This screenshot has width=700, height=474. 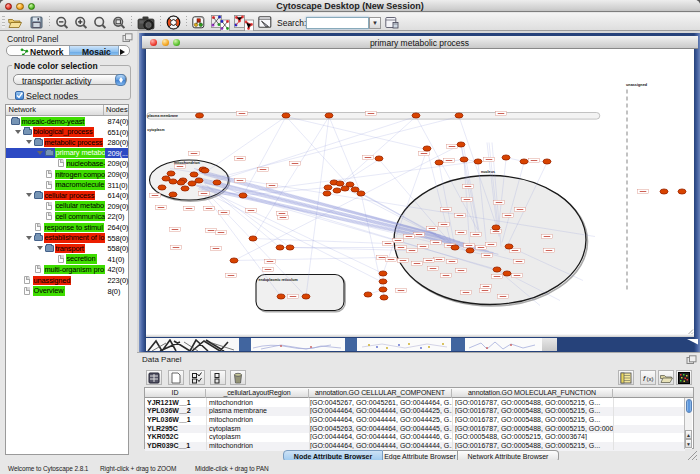 I want to click on svg-text: (x), so click(x=650, y=379).